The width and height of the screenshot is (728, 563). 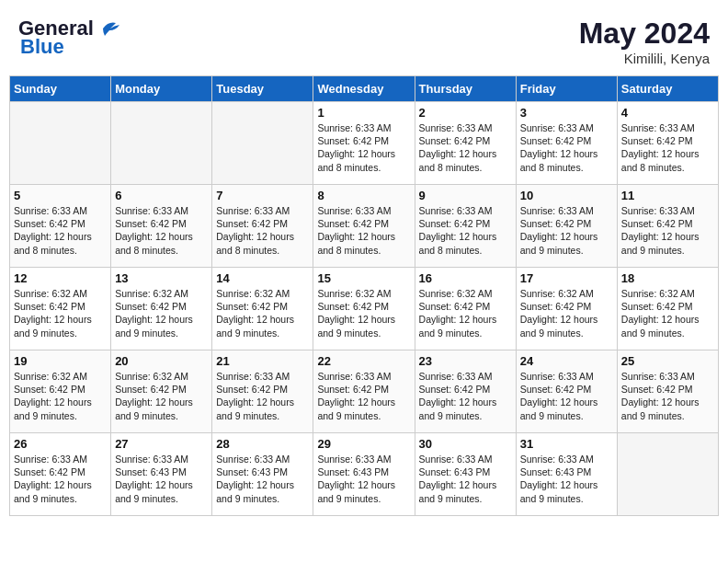 I want to click on calendar-cell: 16Sunrise: 6:32 AMSunset: 6:42 PMDayligh…, so click(x=465, y=309).